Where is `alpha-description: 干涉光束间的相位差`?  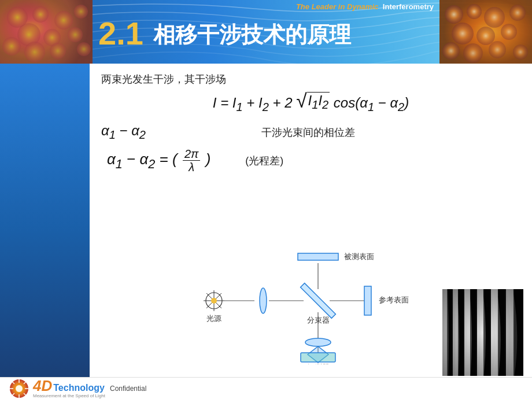
alpha-description: 干涉光束间的相位差 is located at coordinates (308, 132).